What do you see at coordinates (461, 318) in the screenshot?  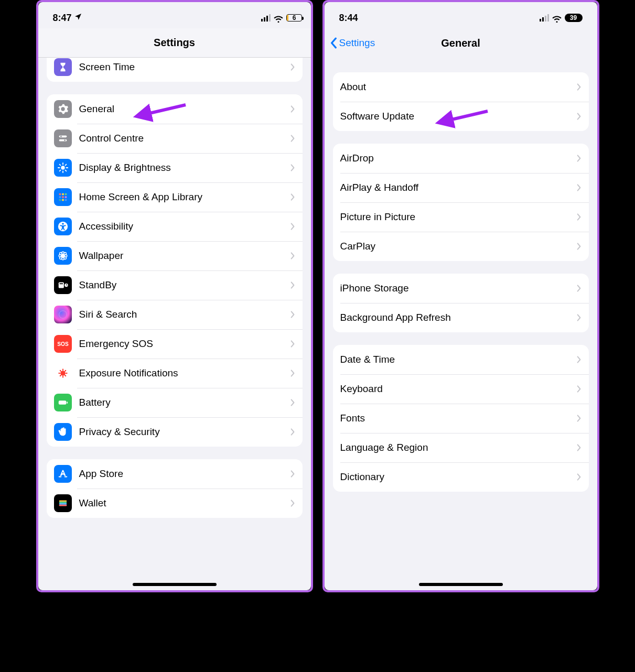 I see `general-row-background-refresh: Background App Refresh` at bounding box center [461, 318].